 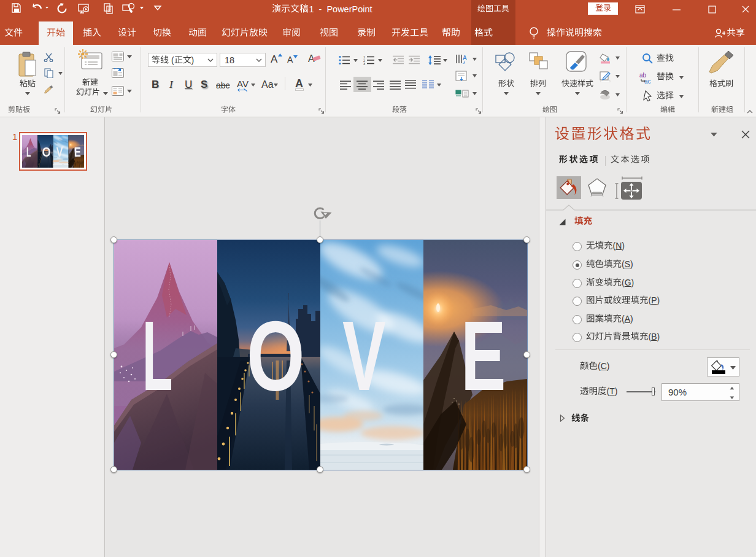 What do you see at coordinates (465, 58) in the screenshot?
I see `svg-text: A` at bounding box center [465, 58].